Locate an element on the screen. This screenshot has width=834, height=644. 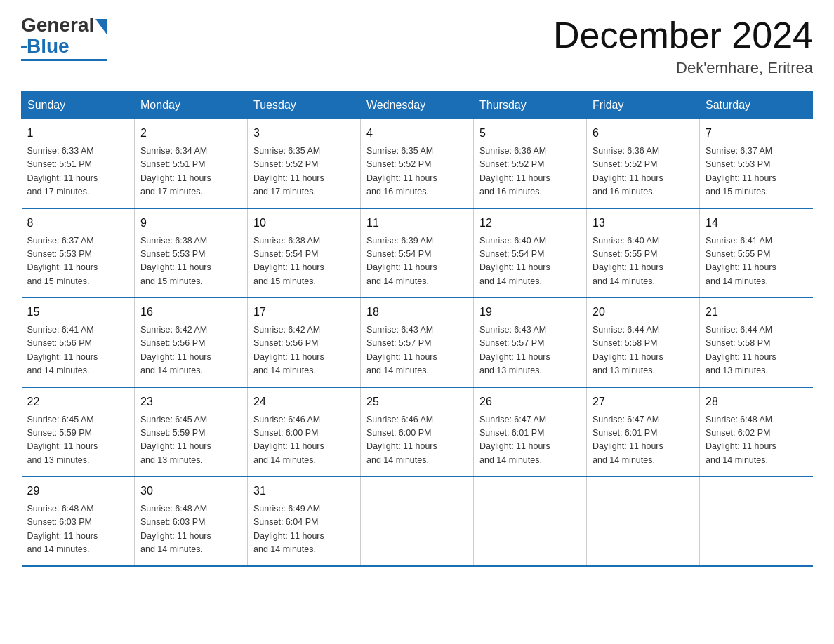
day-number: 28 is located at coordinates (757, 402).